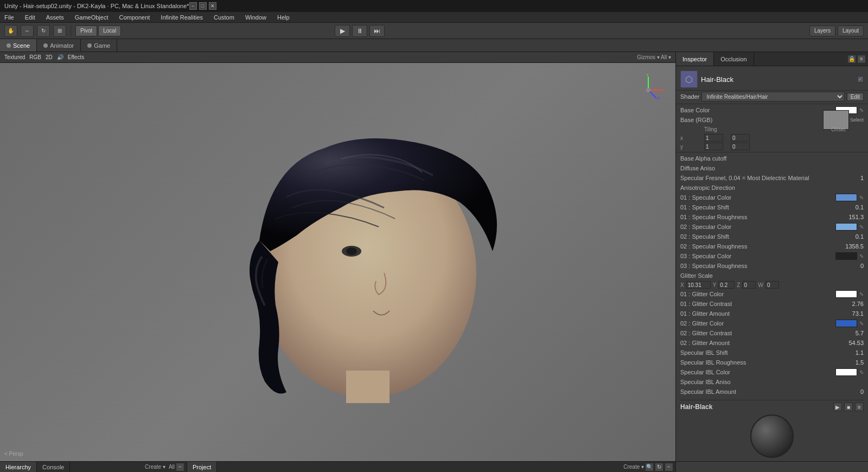 The height and width of the screenshot is (472, 868). Describe the element at coordinates (714, 138) in the screenshot. I see `tiling-x-input` at that location.